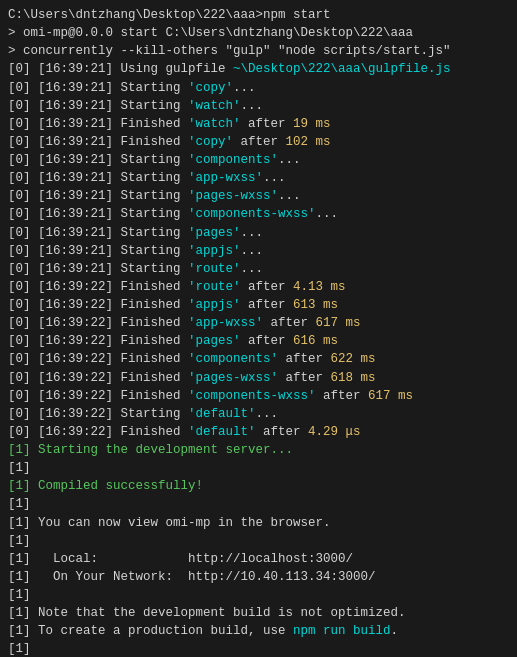 This screenshot has width=517, height=657. Describe the element at coordinates (258, 432) in the screenshot. I see `terminal-line-25: [0] [16:39:22] Finished 'default' after …` at that location.